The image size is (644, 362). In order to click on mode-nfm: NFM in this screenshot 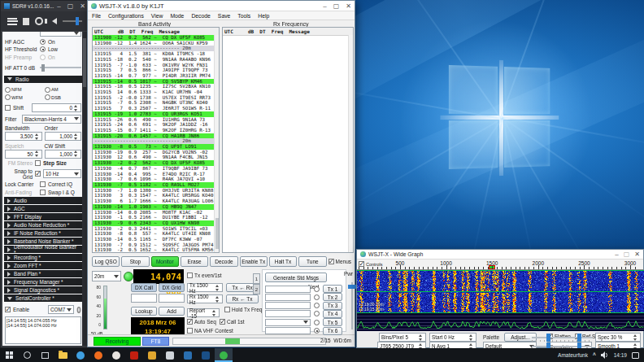, I will do `click(24, 89)`.